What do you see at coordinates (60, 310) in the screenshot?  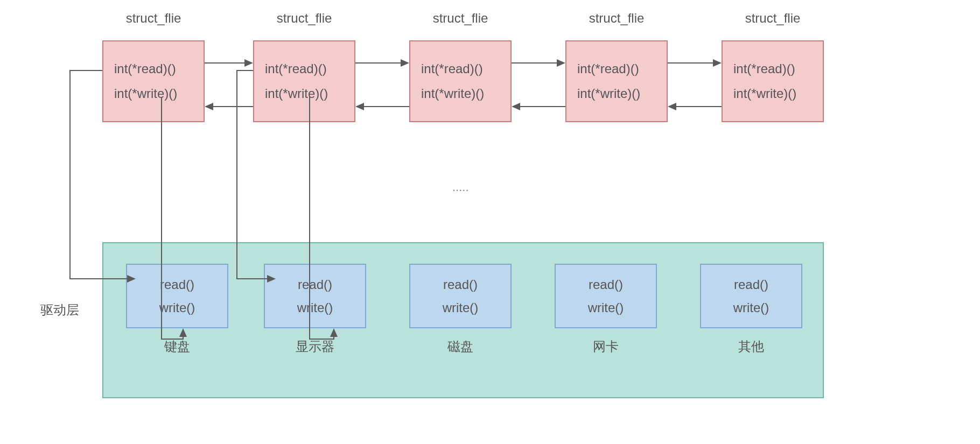 I see `driver-layer-label: 驱动层` at bounding box center [60, 310].